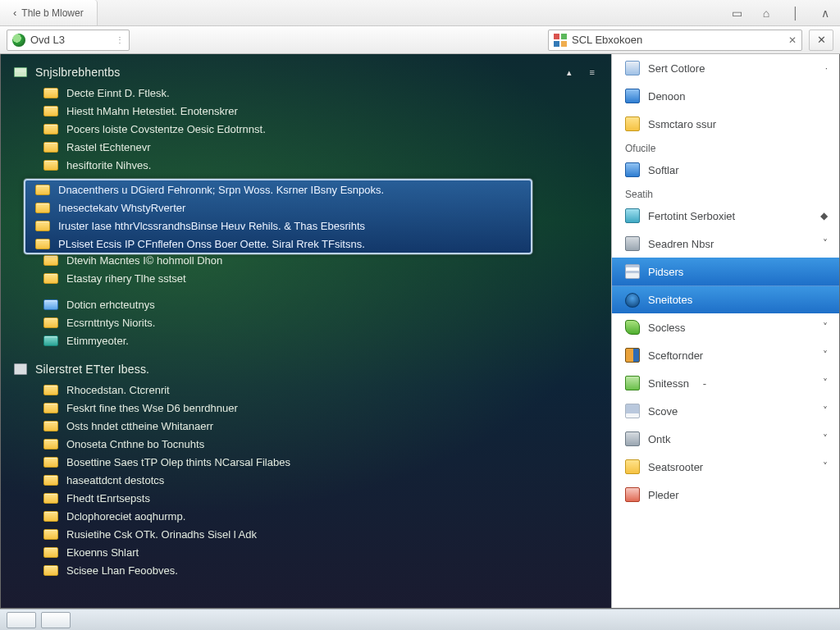 The width and height of the screenshot is (840, 630). I want to click on window-misc-icon: ∧, so click(825, 13).